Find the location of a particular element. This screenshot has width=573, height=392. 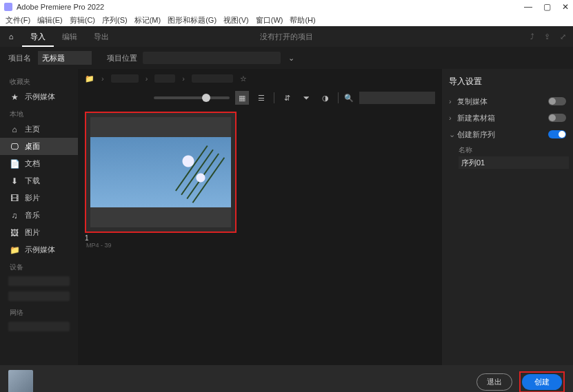

view-options-button: ◑ is located at coordinates (325, 98).